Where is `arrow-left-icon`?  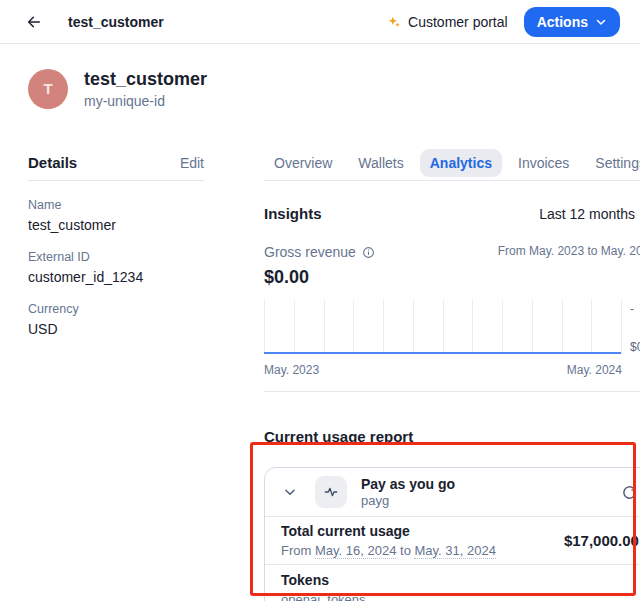
arrow-left-icon is located at coordinates (34, 22).